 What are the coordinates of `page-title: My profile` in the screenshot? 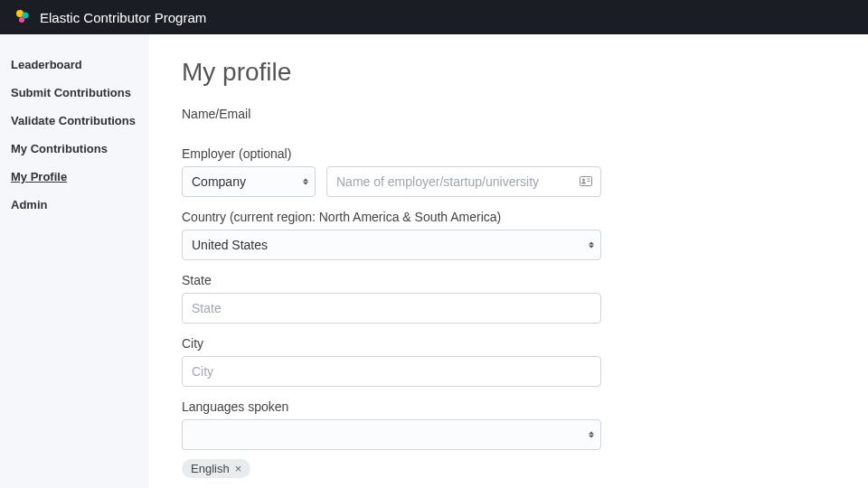 It's located at (508, 72).